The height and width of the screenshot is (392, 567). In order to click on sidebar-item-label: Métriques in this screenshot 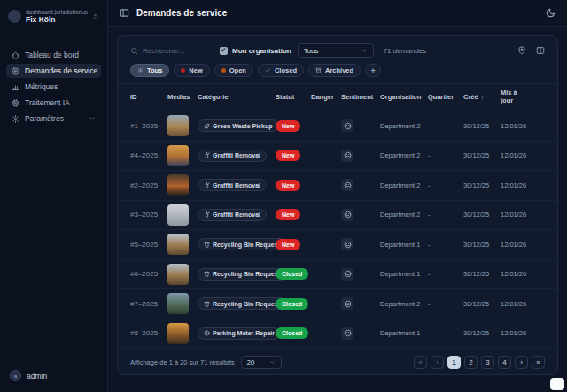, I will do `click(41, 87)`.